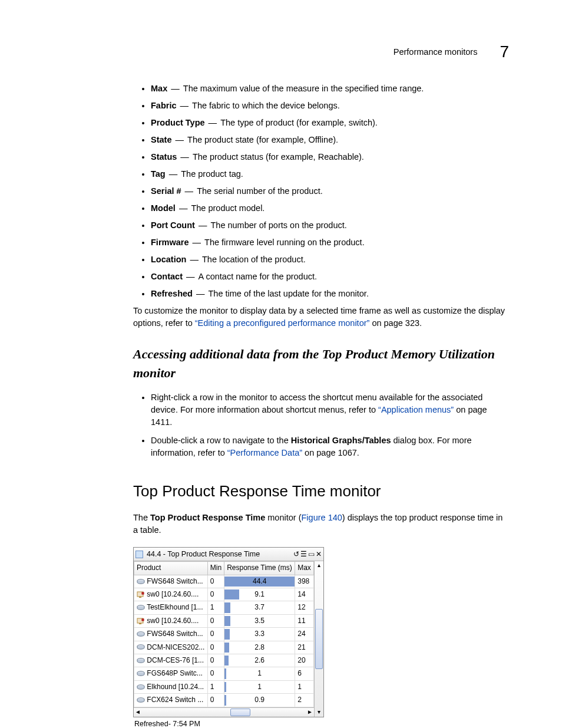 Image resolution: width=562 pixels, height=728 pixels. I want to click on definition-desc: The product status (for example, Reachab…, so click(278, 157).